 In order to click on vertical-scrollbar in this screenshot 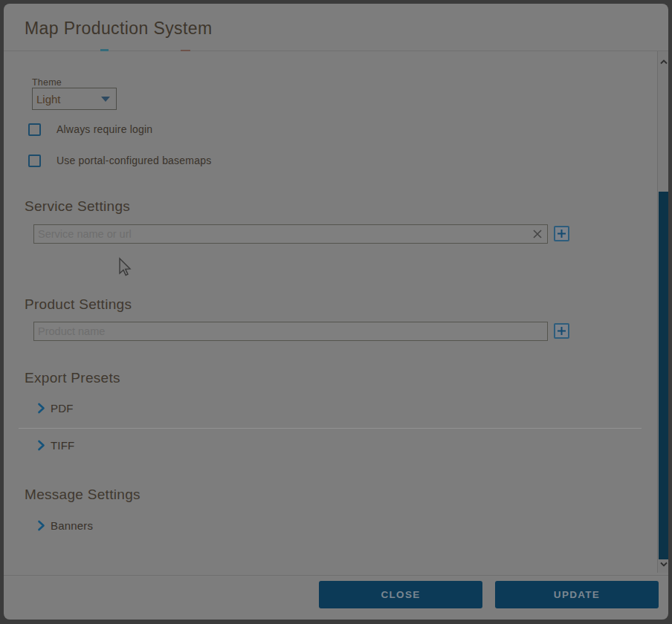, I will do `click(663, 312)`.